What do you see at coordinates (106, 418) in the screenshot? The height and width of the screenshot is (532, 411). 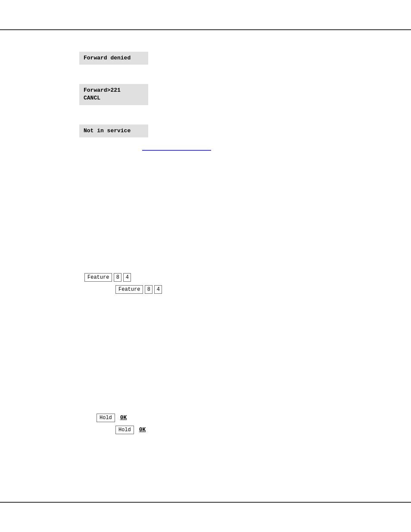 I see `hold-input-1: Hold` at bounding box center [106, 418].